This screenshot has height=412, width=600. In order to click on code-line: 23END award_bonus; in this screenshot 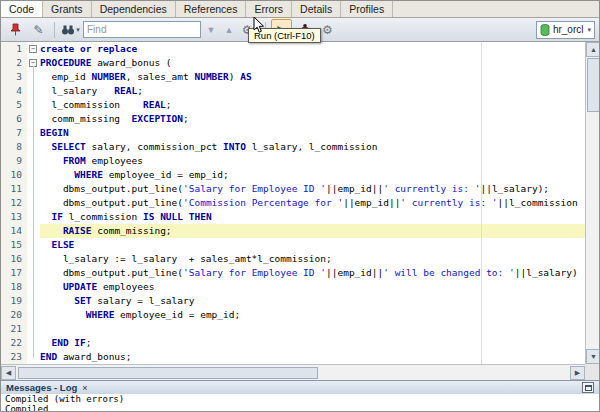, I will do `click(293, 357)`.